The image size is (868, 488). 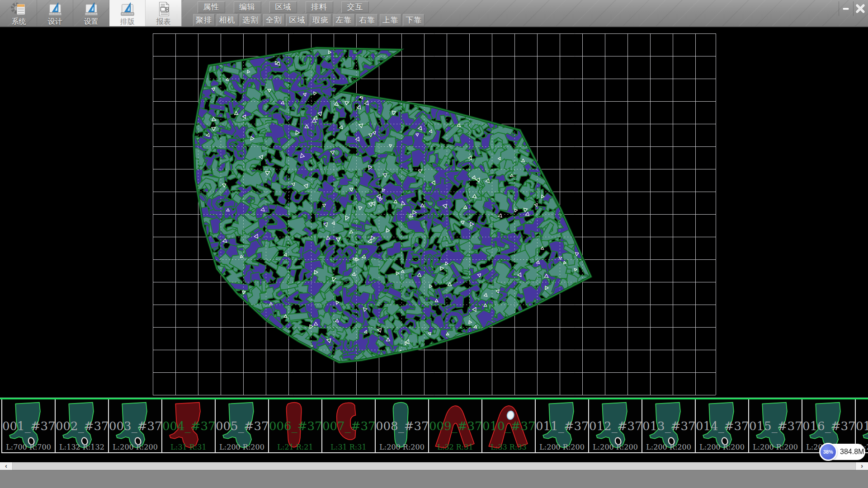 What do you see at coordinates (434, 466) in the screenshot?
I see `scrollbar-track` at bounding box center [434, 466].